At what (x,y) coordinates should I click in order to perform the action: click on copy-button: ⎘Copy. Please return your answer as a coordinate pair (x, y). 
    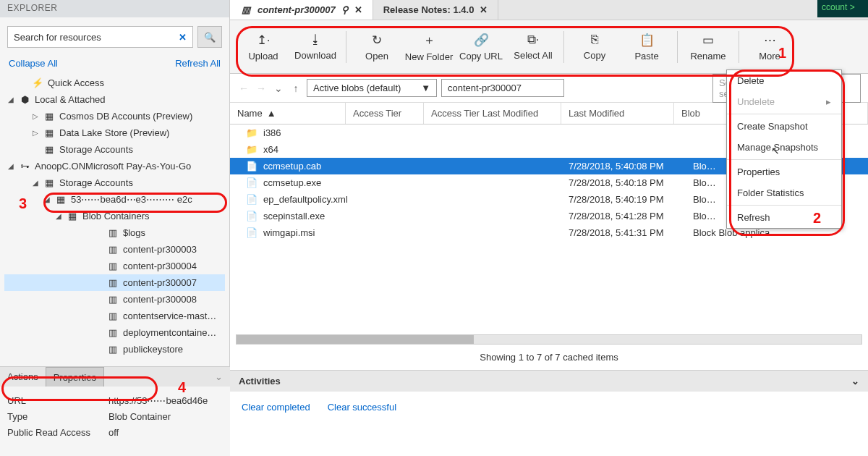
    Looking at the image, I should click on (595, 47).